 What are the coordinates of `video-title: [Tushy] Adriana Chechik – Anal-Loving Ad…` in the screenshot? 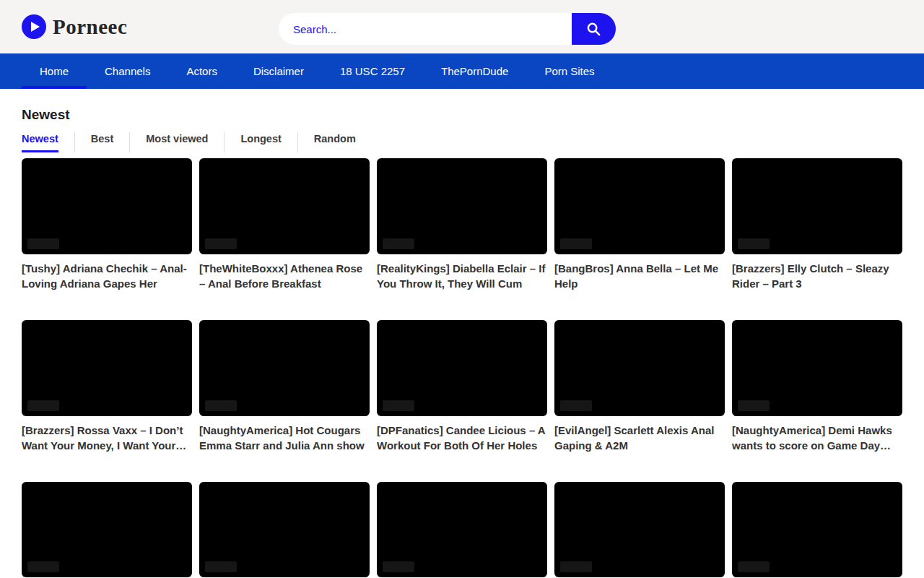 It's located at (107, 276).